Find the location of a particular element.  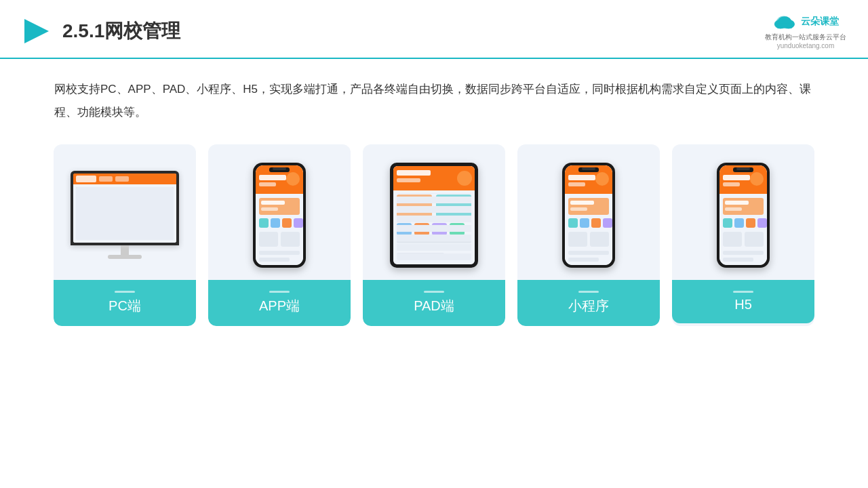

header: 2.5.1网校管理 云朵课堂 教育机构一站式服务云平台 yunduoketang… is located at coordinates (434, 30).